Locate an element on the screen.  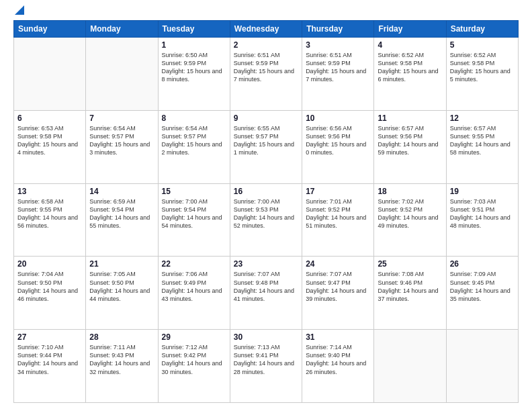
calendar-cell: 2Sunrise: 6:51 AMSunset: 9:59 PMDaylight… is located at coordinates (266, 74).